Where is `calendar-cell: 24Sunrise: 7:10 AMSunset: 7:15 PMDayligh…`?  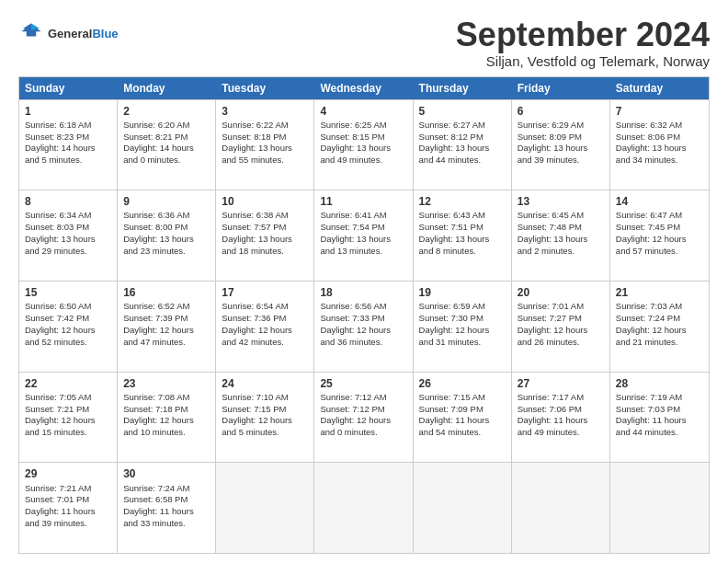 calendar-cell: 24Sunrise: 7:10 AMSunset: 7:15 PMDayligh… is located at coordinates (265, 418).